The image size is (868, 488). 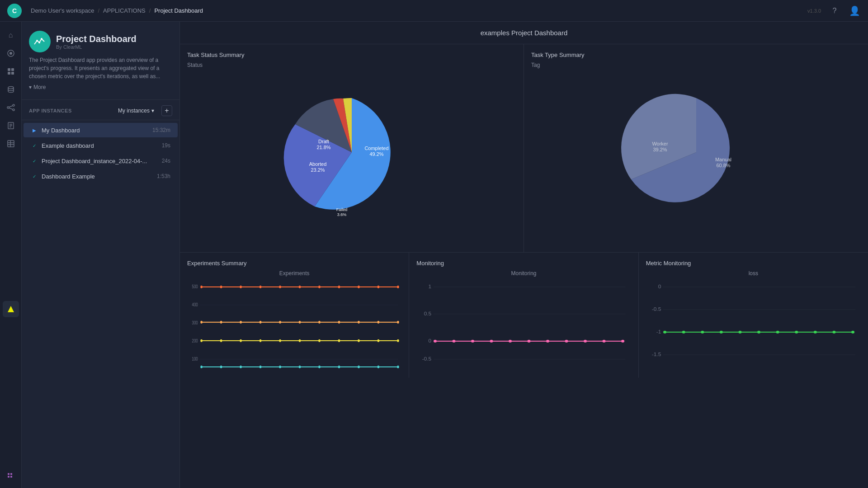 What do you see at coordinates (37, 87) in the screenshot?
I see `more-button: ▾ More` at bounding box center [37, 87].